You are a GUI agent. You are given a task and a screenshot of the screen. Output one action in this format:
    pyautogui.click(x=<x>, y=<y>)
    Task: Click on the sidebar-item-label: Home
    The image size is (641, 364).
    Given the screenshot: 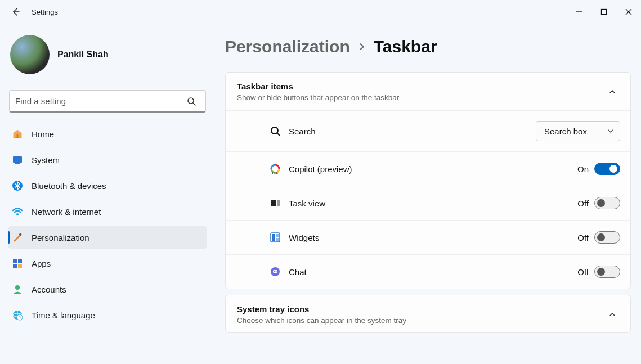 What is the action you would take?
    pyautogui.click(x=43, y=134)
    